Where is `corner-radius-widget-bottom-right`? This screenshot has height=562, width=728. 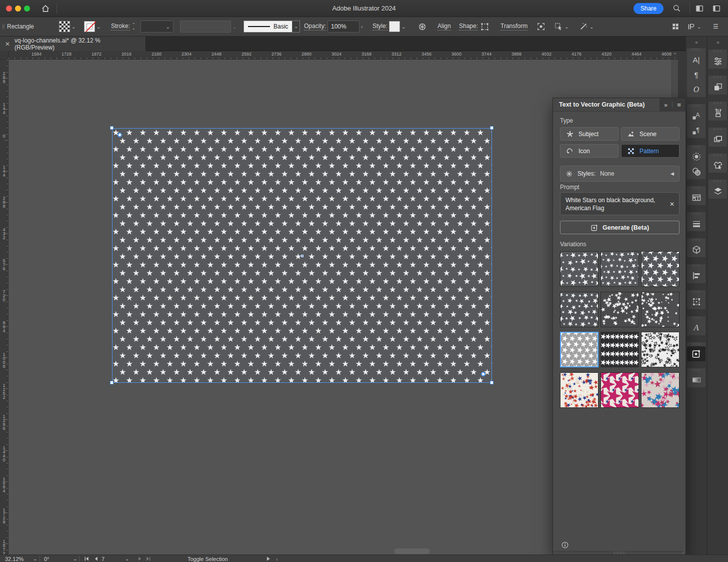
corner-radius-widget-bottom-right is located at coordinates (483, 374).